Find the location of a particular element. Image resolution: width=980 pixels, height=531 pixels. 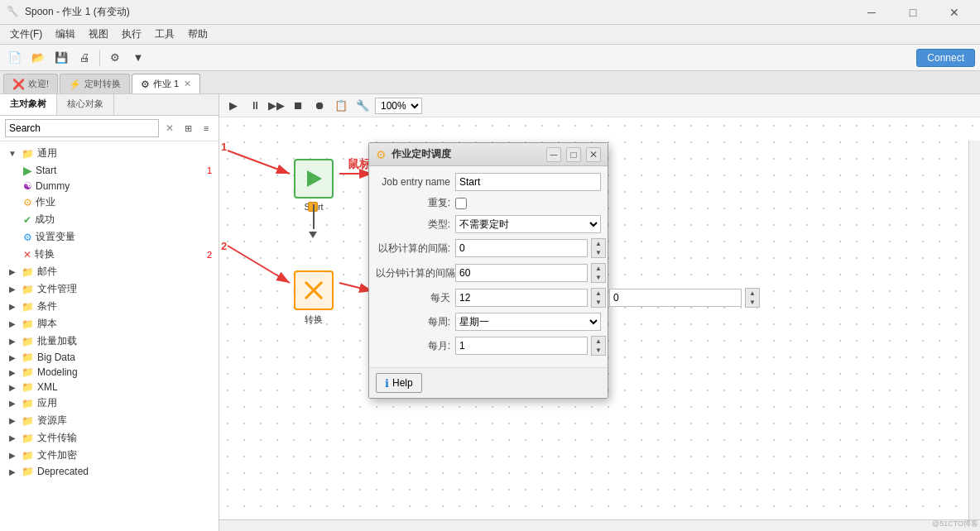

daily-minute-down-button: ▼ is located at coordinates (752, 303).